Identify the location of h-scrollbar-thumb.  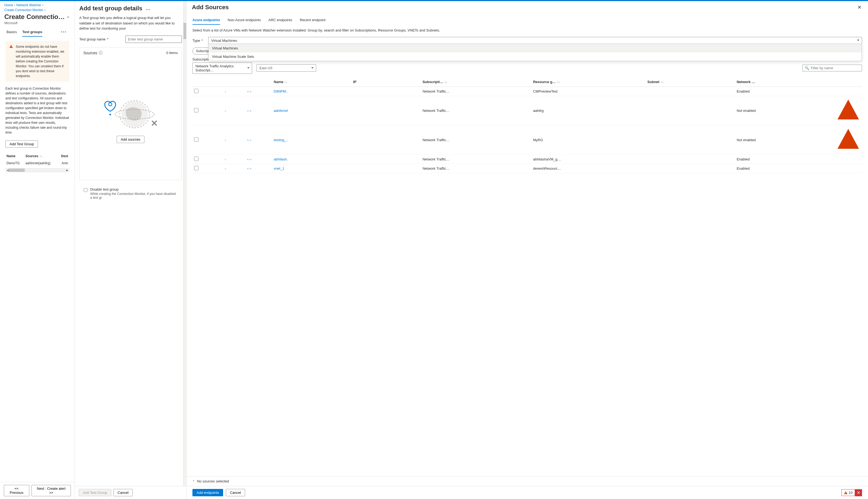
(16, 170).